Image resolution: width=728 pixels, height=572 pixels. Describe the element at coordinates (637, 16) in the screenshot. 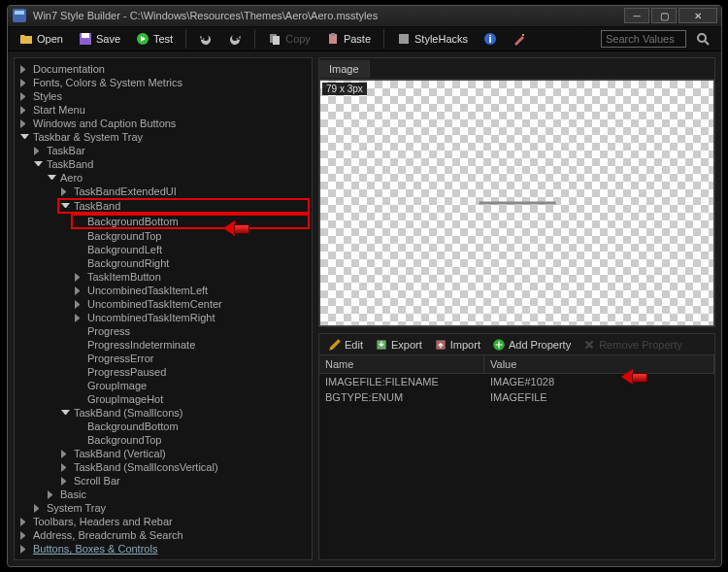

I see `minimize-button: ─` at that location.